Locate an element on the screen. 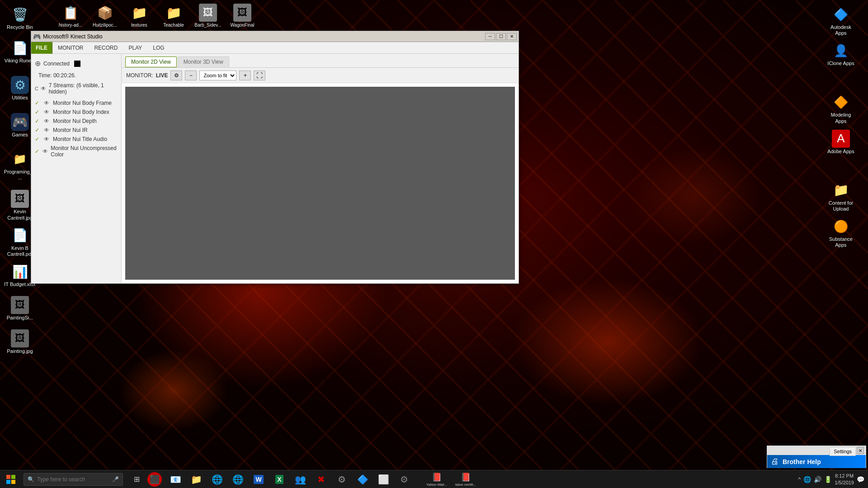  iclone-icon: 👤 is located at coordinates (841, 51).